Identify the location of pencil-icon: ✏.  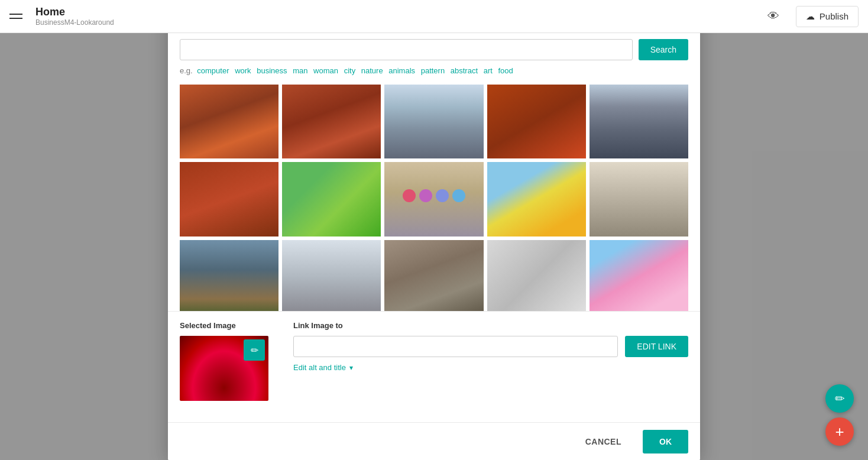
(254, 350).